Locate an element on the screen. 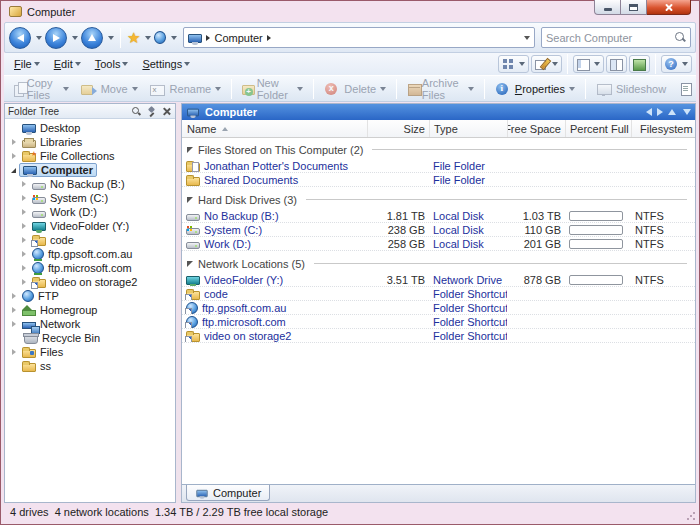  file-row-no-backup-b: No Backup (B:)1.81 TBLocal Disk1.03 TBNT… is located at coordinates (438, 216).